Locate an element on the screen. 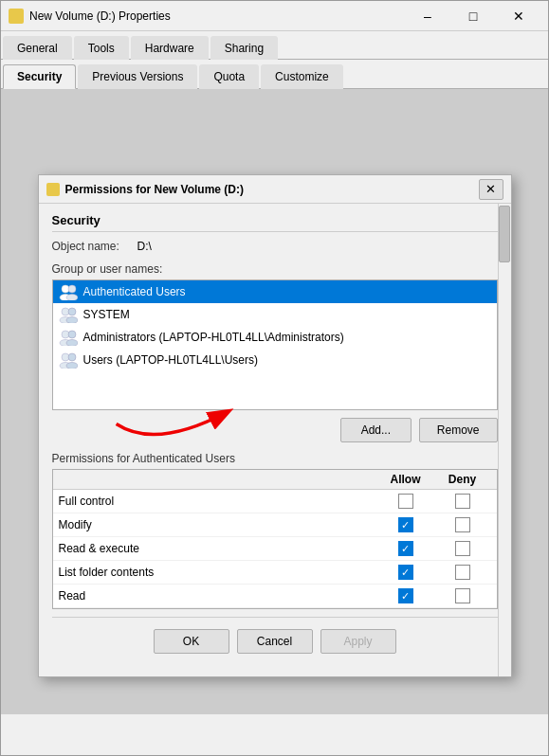 This screenshot has height=756, width=549. checkbox-modify-deny is located at coordinates (463, 525).